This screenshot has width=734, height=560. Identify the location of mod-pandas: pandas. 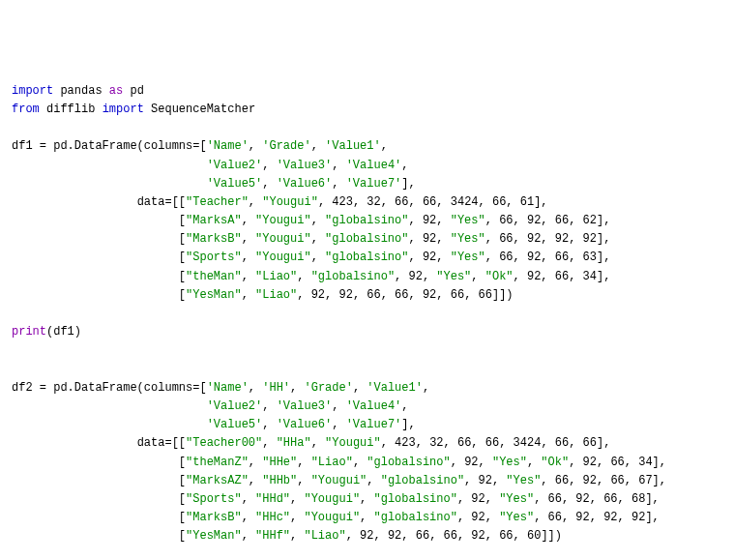
(81, 91).